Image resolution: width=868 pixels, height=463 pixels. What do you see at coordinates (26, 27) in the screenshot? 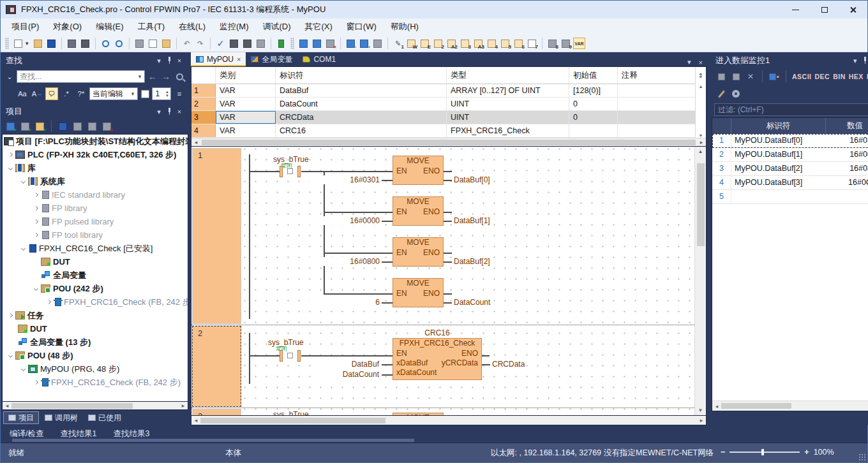
I see `menu-project: 项目(P)` at bounding box center [26, 27].